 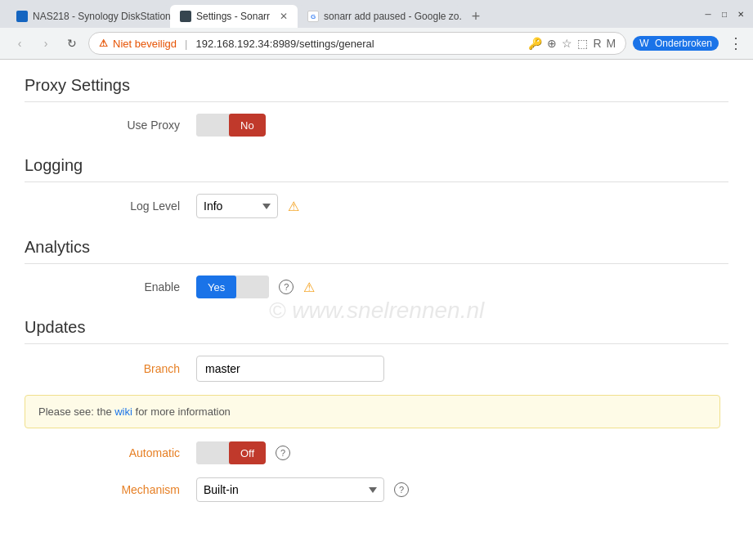 What do you see at coordinates (127, 490) in the screenshot?
I see `mechanism-label: Mechanism` at bounding box center [127, 490].